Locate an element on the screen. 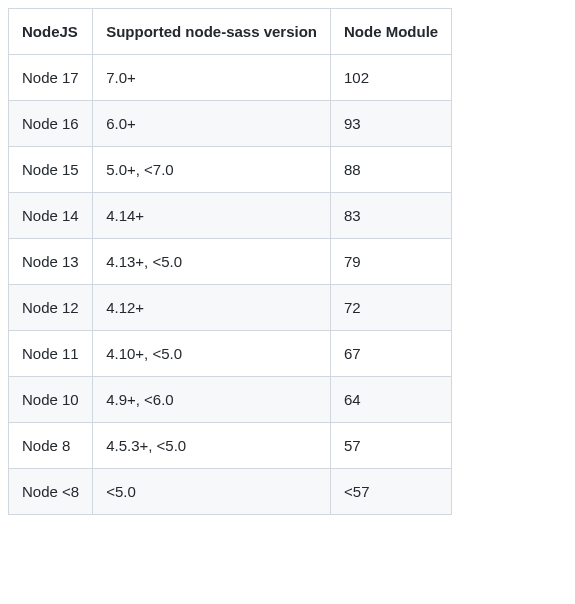 The height and width of the screenshot is (604, 575). cell-module: 57 is located at coordinates (392, 446).